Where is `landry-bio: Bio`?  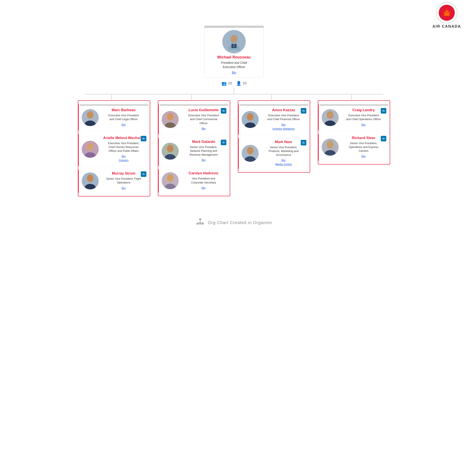 landry-bio: Bio is located at coordinates (364, 125).